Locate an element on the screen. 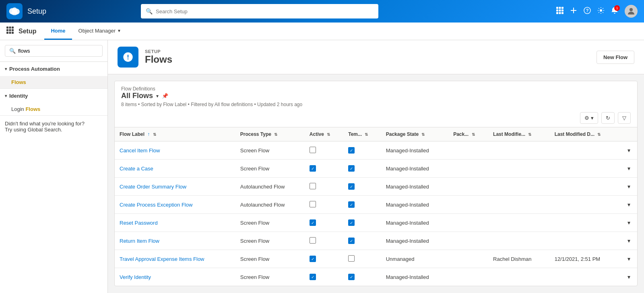 Image resolution: width=644 pixels, height=293 pixels. sidebar-item-flows: Flows is located at coordinates (54, 82).